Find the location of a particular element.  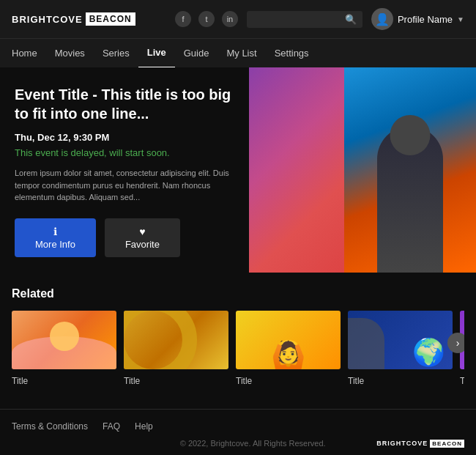

nav-item-home: Home is located at coordinates (29, 53).